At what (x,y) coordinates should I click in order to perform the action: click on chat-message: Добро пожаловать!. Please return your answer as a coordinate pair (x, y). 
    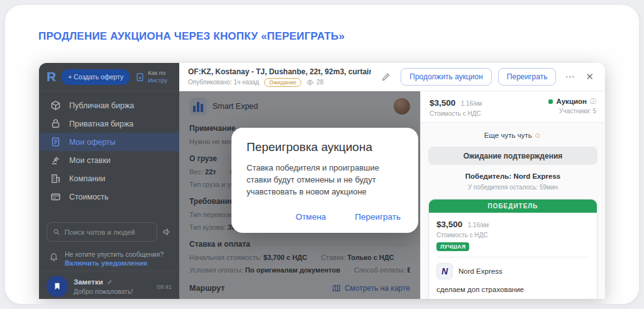
    Looking at the image, I should click on (112, 291).